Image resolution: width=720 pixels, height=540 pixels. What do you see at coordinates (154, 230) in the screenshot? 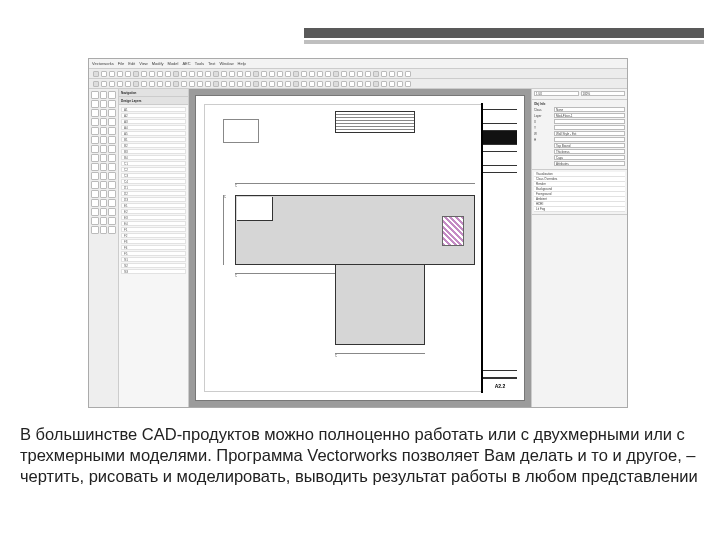
I see `layer-item: F1` at bounding box center [154, 230].